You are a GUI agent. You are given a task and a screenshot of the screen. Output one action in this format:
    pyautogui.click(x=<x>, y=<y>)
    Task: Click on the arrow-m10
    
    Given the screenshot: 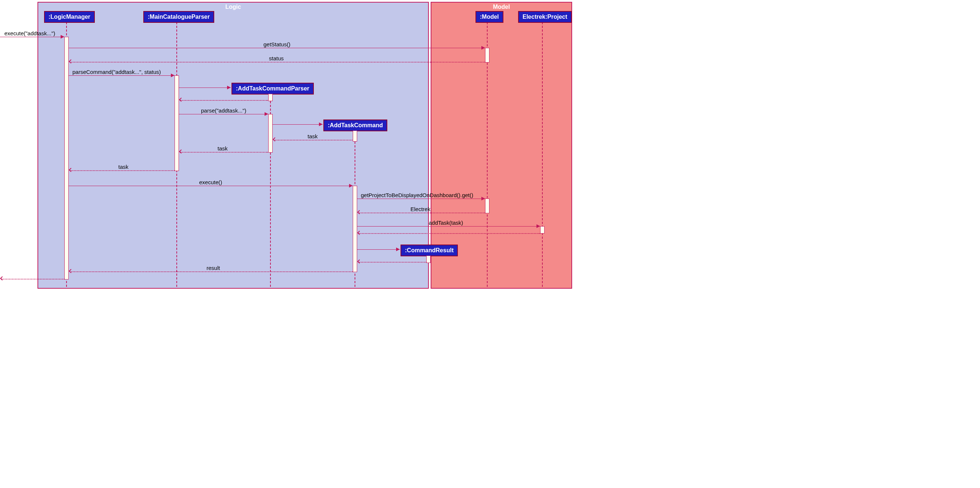 What is the action you would take?
    pyautogui.click(x=421, y=199)
    